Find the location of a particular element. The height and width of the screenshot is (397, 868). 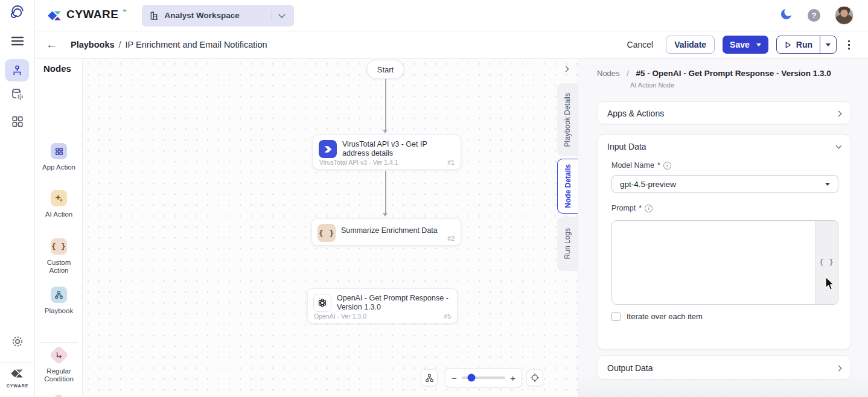

help-icon: ? is located at coordinates (814, 16).